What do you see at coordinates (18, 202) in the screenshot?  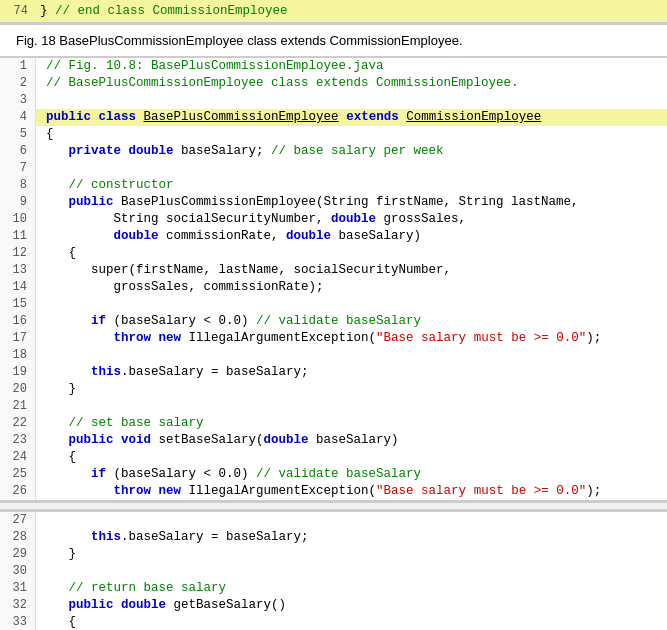 I see `line-number: 9` at bounding box center [18, 202].